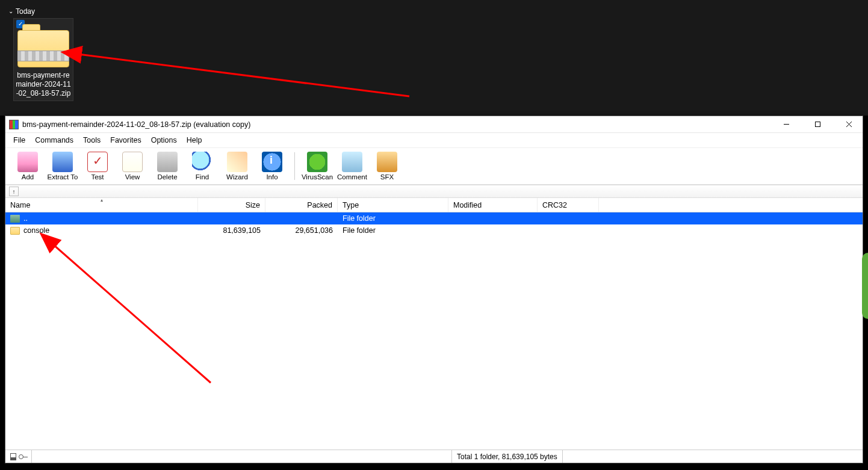 The height and width of the screenshot is (470, 868). What do you see at coordinates (14, 125) in the screenshot?
I see `winrar-app-icon` at bounding box center [14, 125].